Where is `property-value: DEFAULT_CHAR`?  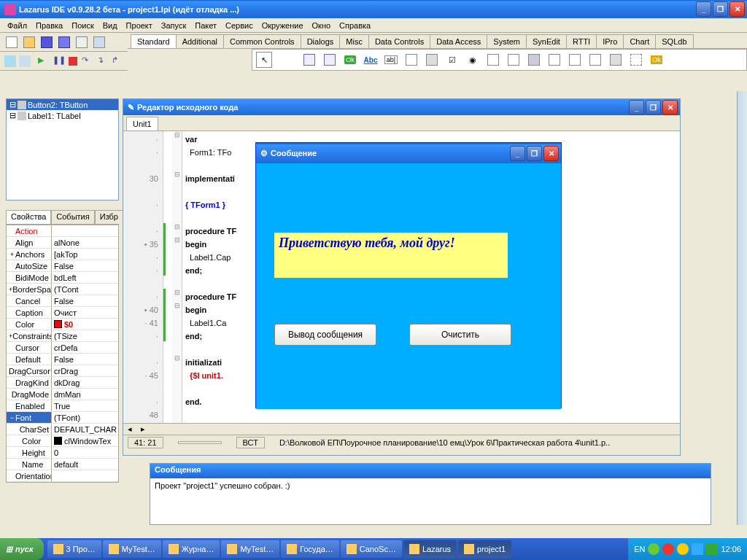
property-value: DEFAULT_CHAR is located at coordinates (85, 429).